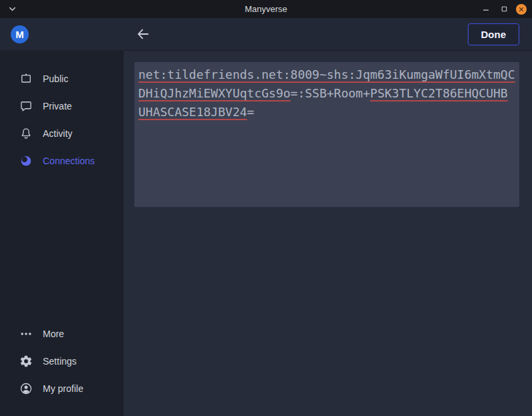 This screenshot has width=532, height=416. Describe the element at coordinates (61, 334) in the screenshot. I see `sidebar-item-more: More` at that location.